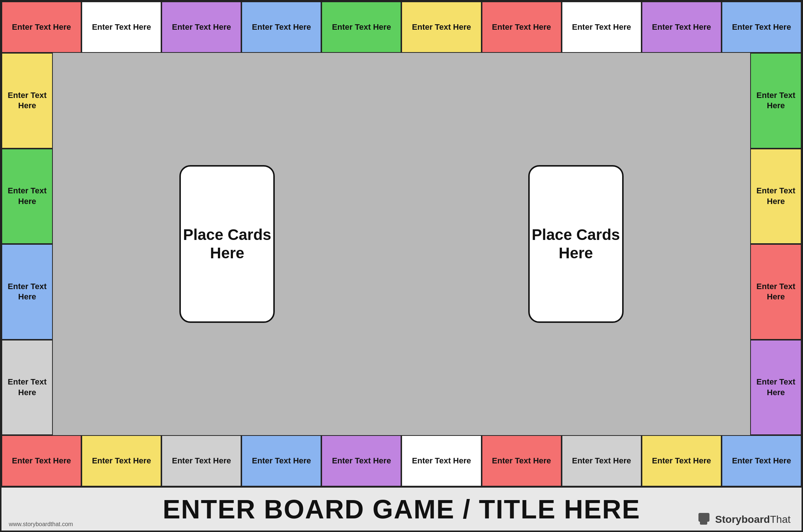 This screenshot has height=532, width=803. I want to click on bottom-cell-2: Enter Text Here, so click(121, 461).